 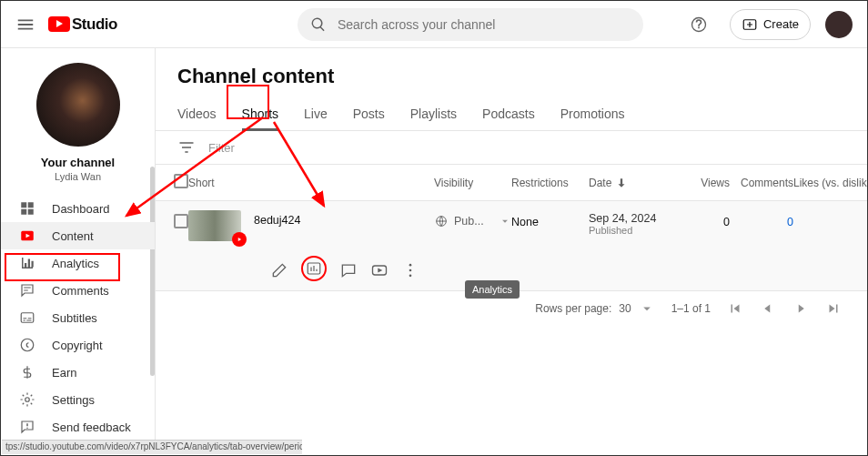 What do you see at coordinates (316, 114) in the screenshot?
I see `tab-live: Live` at bounding box center [316, 114].